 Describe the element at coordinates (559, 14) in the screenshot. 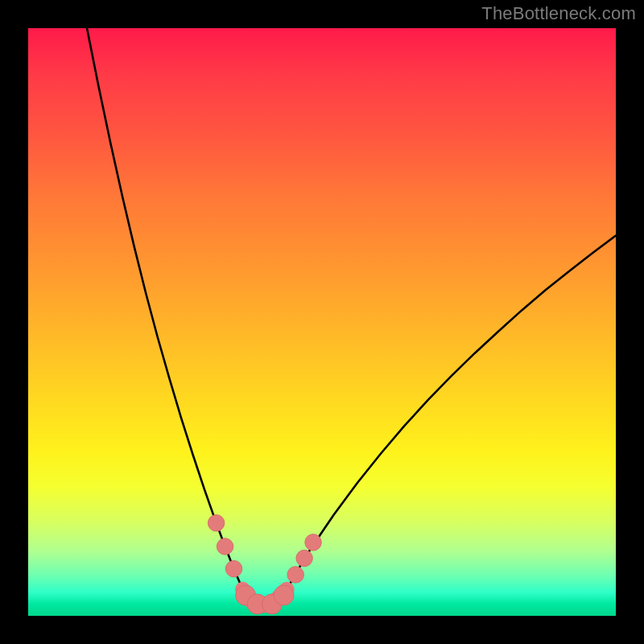

I see `watermark-text: TheBottleneck.com` at that location.